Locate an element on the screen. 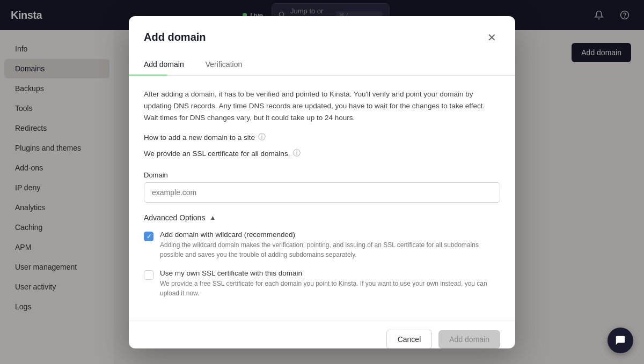 This screenshot has height=364, width=644. modal-tabs: Add domain Verification is located at coordinates (322, 65).